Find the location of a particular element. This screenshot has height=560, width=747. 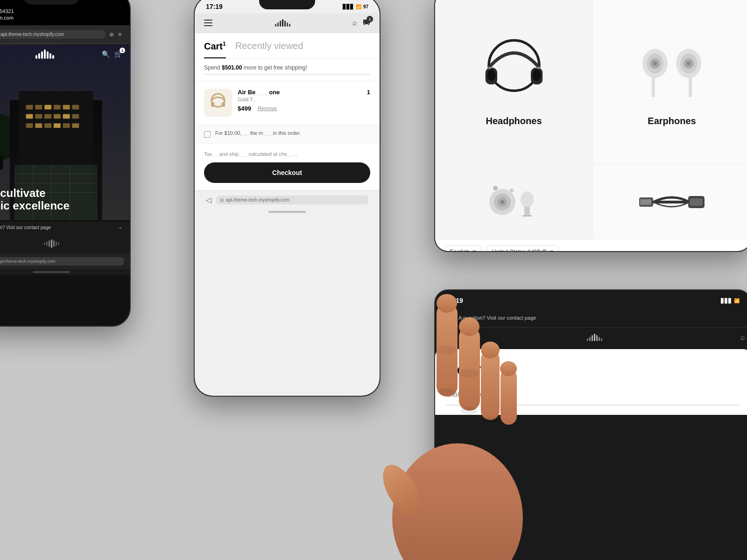

notch-center is located at coordinates (287, 5).